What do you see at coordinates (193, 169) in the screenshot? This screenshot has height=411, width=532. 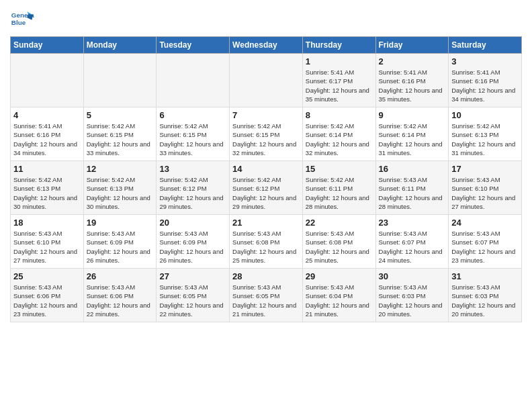 I see `day-number: 13` at bounding box center [193, 169].